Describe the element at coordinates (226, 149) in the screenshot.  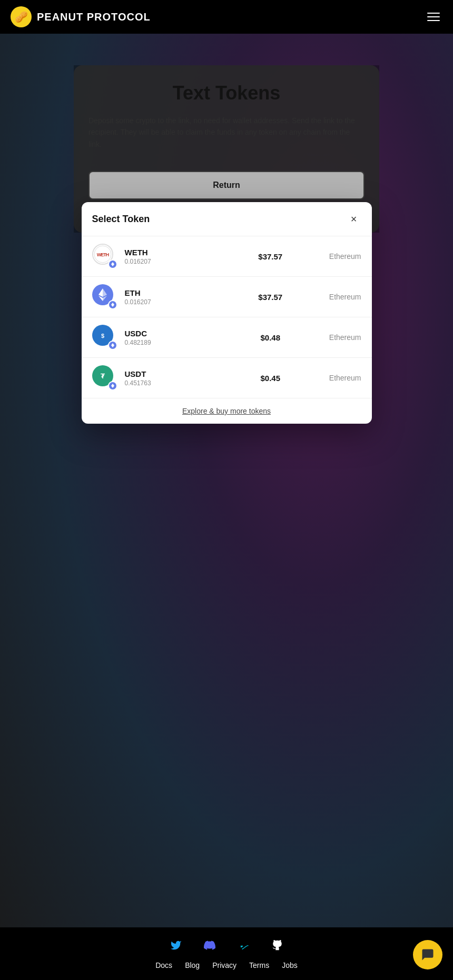
I see `modal-overlay: Select Token × WETH` at that location.